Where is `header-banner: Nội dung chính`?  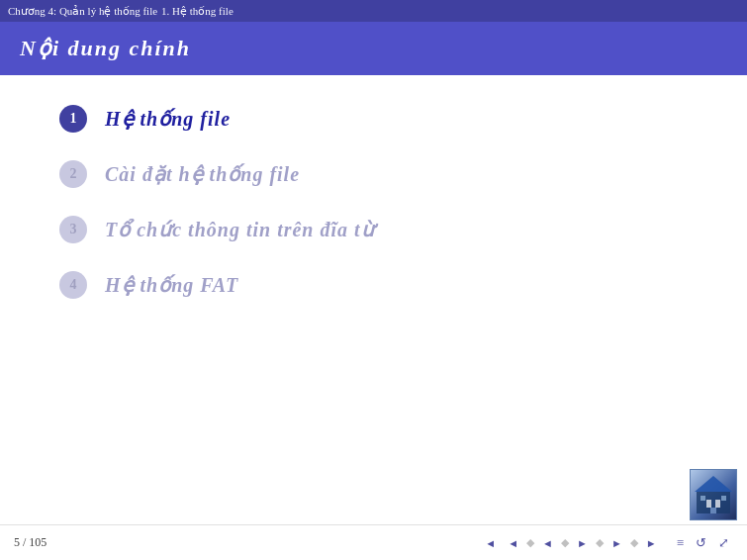 header-banner: Nội dung chính is located at coordinates (374, 48).